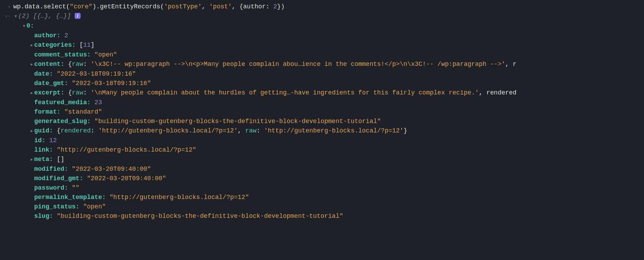 Image resolution: width=644 pixels, height=260 pixels. What do you see at coordinates (38, 140) in the screenshot?
I see `property-key: id` at bounding box center [38, 140].